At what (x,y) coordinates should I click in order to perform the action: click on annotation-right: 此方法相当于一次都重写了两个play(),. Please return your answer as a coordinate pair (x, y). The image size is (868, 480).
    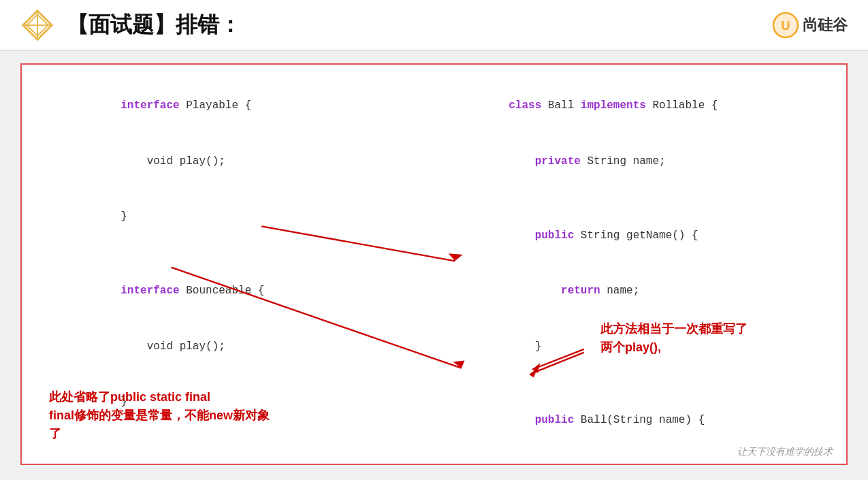
    Looking at the image, I should click on (679, 338).